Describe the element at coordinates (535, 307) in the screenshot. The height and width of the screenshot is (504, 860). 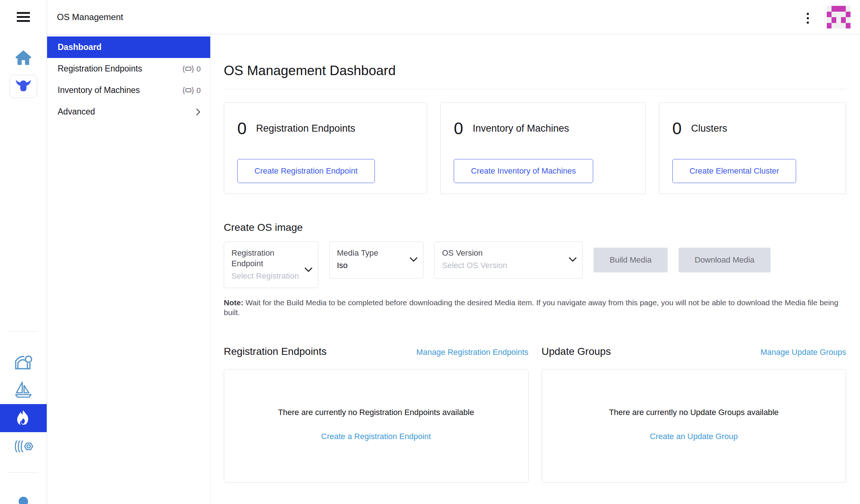
I see `build-media-note: Note: Wait for the Build Media to be com…` at that location.